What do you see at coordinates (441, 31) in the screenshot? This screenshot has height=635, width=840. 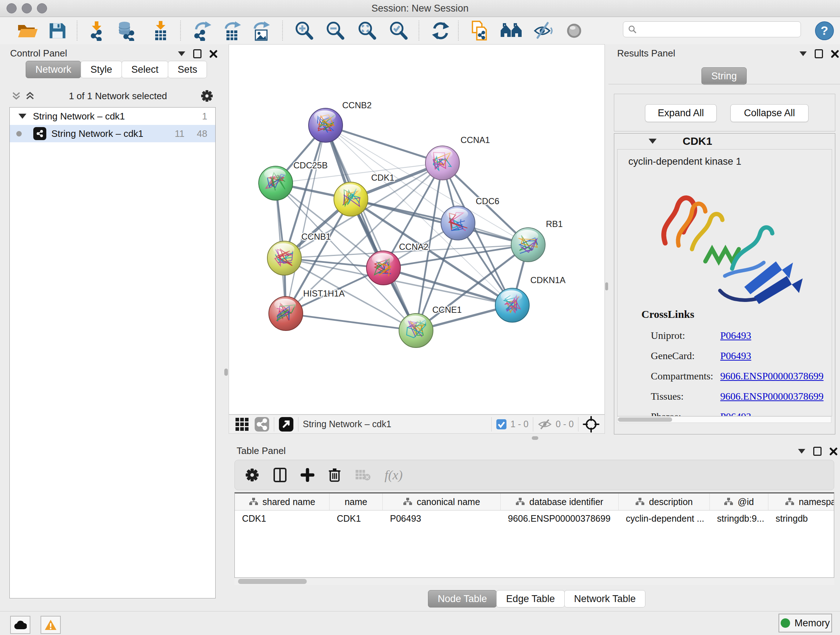 I see `refresh-icon` at bounding box center [441, 31].